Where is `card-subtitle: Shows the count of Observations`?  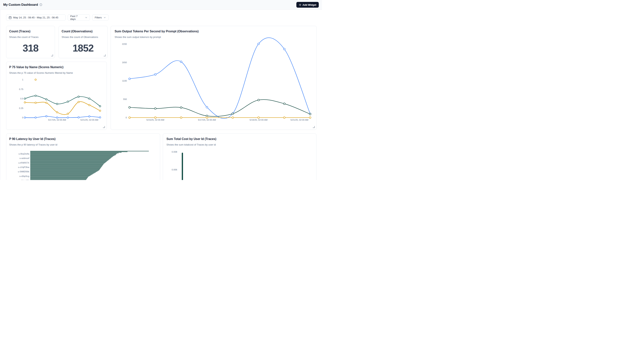
card-subtitle: Shows the count of Observations is located at coordinates (83, 37).